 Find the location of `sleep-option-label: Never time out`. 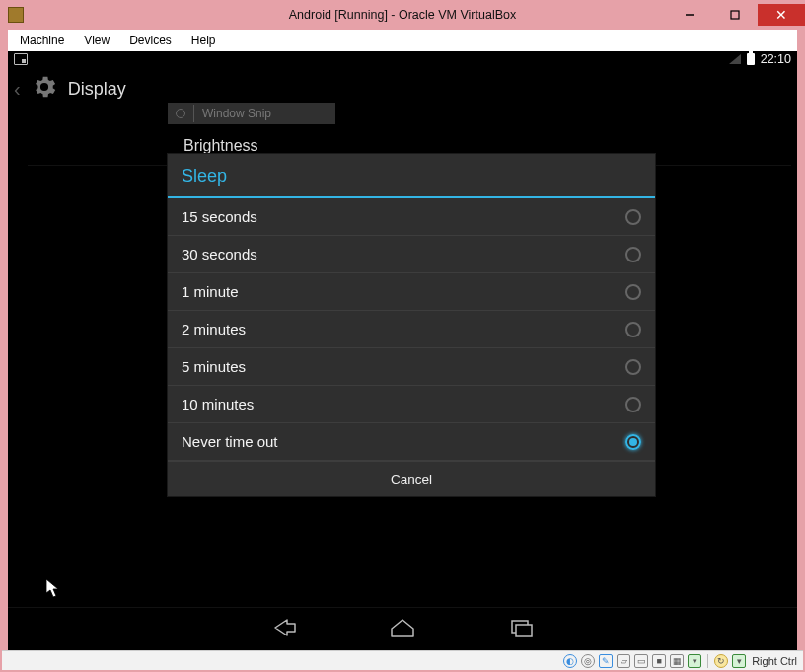

sleep-option-label: Never time out is located at coordinates (230, 442).